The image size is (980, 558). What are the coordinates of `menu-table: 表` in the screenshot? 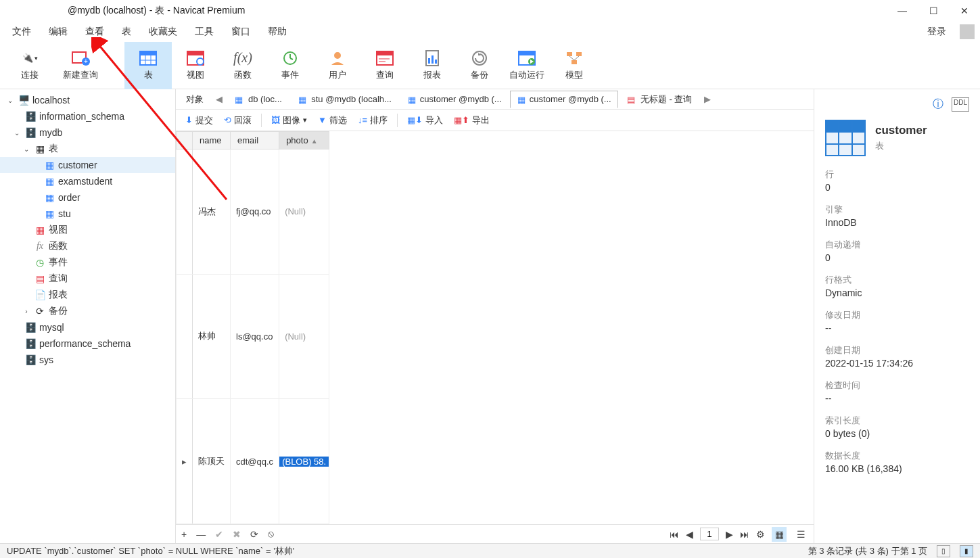 It's located at (126, 32).